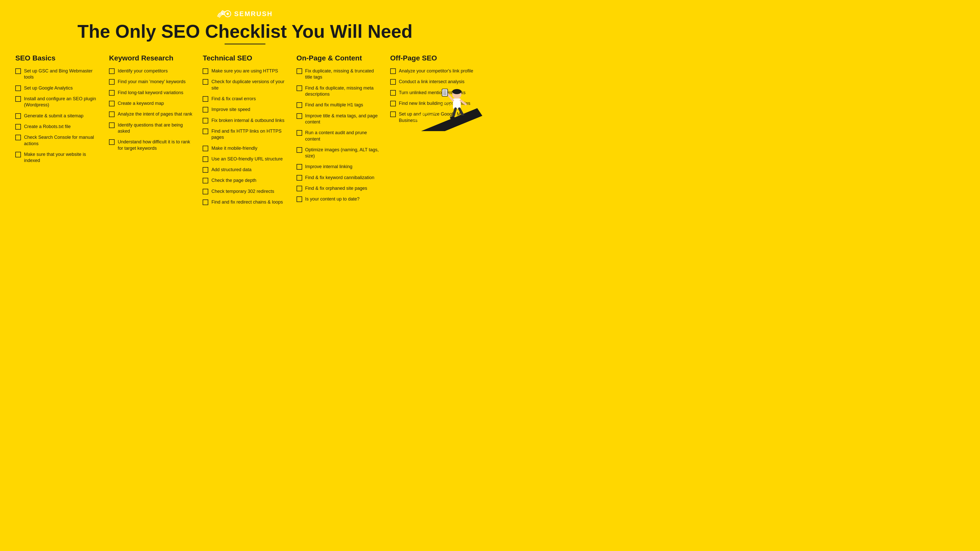  I want to click on checklist-item: Find & fix crawl errors, so click(245, 99).